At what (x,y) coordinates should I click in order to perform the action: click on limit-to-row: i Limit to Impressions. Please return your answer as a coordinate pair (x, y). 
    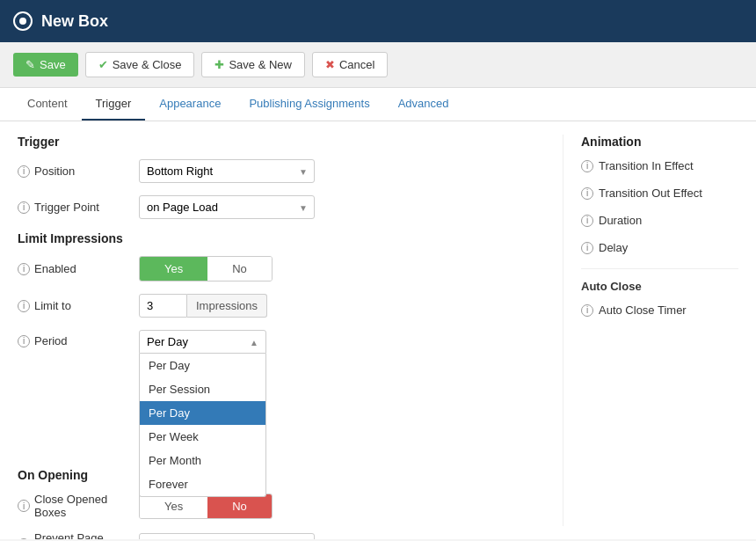
    Looking at the image, I should click on (277, 306).